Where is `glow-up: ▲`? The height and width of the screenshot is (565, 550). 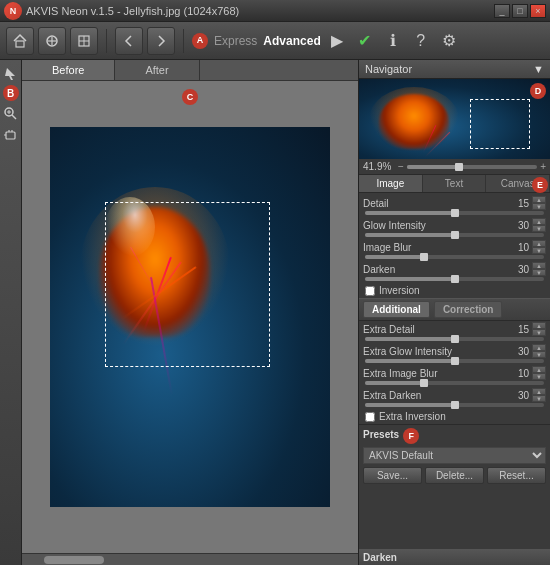
glow-up: ▲ is located at coordinates (539, 222).